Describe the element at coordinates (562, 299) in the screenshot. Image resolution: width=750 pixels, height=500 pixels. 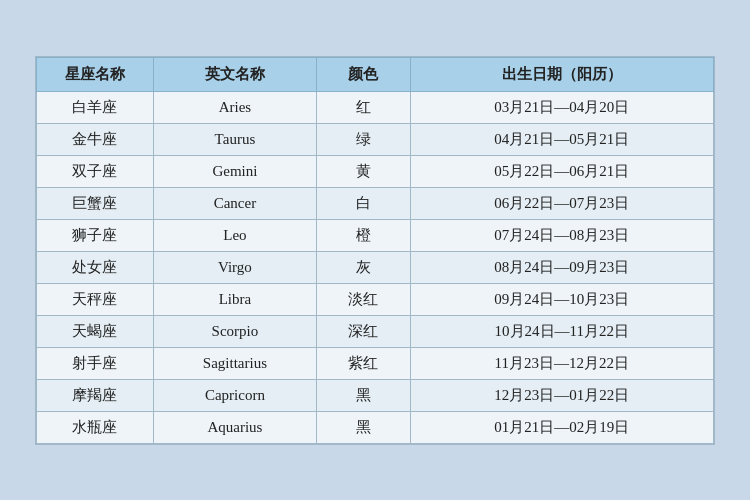
I see `cell-date: 09月24日—10月23日` at that location.